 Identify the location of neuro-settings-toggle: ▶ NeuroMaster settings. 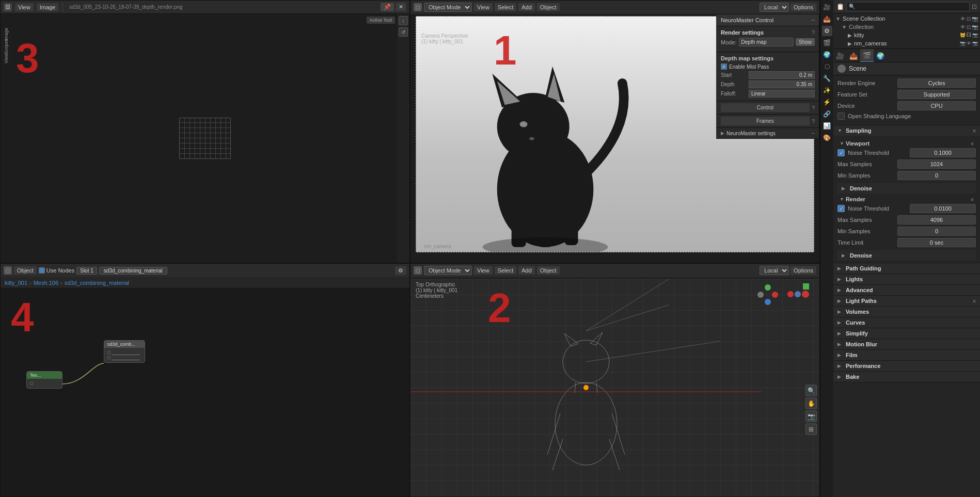
(748, 133).